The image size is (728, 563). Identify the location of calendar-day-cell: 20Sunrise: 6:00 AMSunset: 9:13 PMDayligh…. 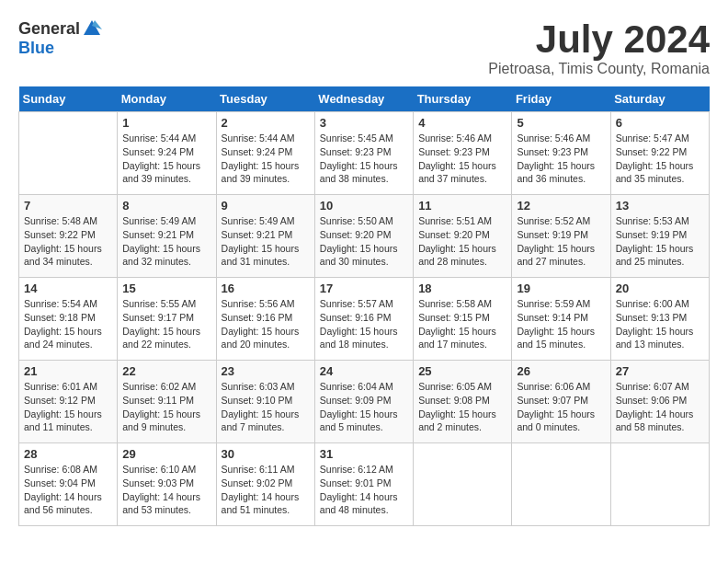
(660, 319).